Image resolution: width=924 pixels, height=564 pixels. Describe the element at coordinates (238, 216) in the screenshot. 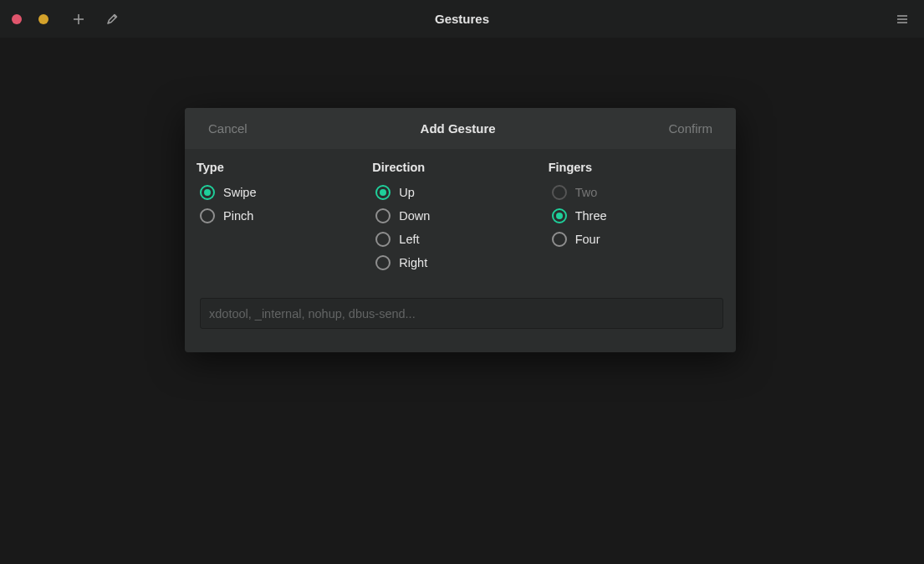

I see `radio-label: Pinch` at that location.